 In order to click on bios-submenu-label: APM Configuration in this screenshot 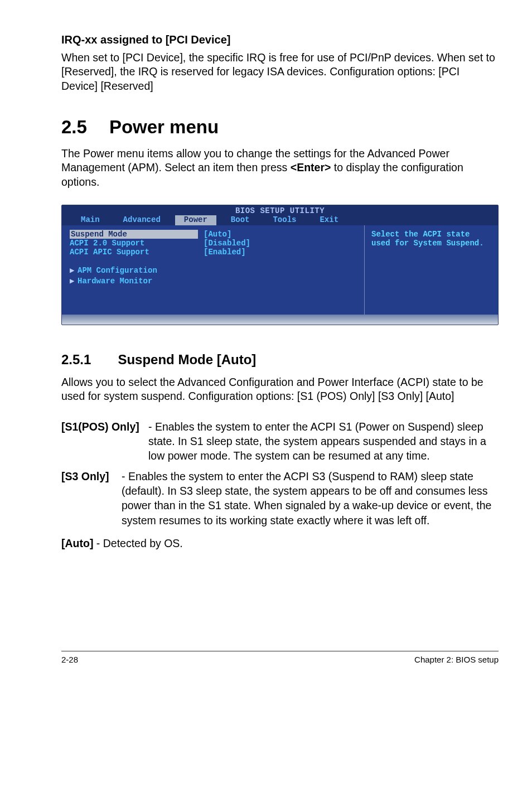, I will do `click(117, 270)`.